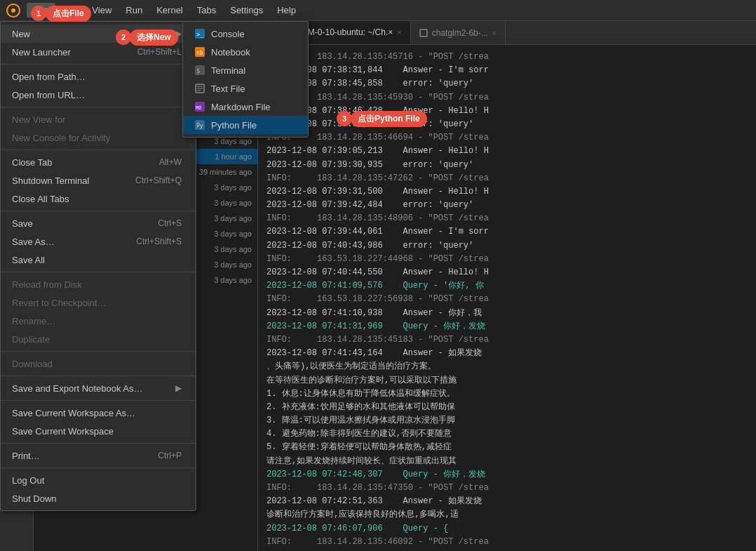 The width and height of the screenshot is (756, 551). What do you see at coordinates (507, 232) in the screenshot?
I see `terminal-line: 2023-12-08 07:39:44,061 Answer - I'm sor…` at bounding box center [507, 232].